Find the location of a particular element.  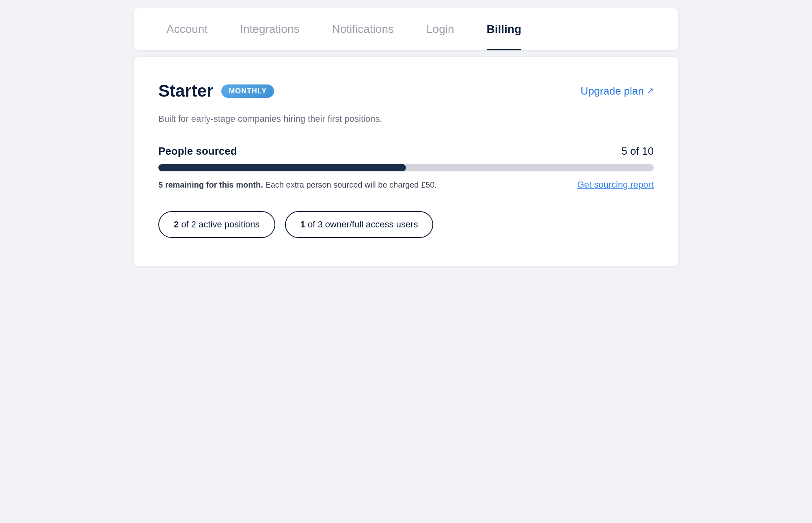

remaining-row: 5 remaining for this month. Each extra p… is located at coordinates (406, 185).